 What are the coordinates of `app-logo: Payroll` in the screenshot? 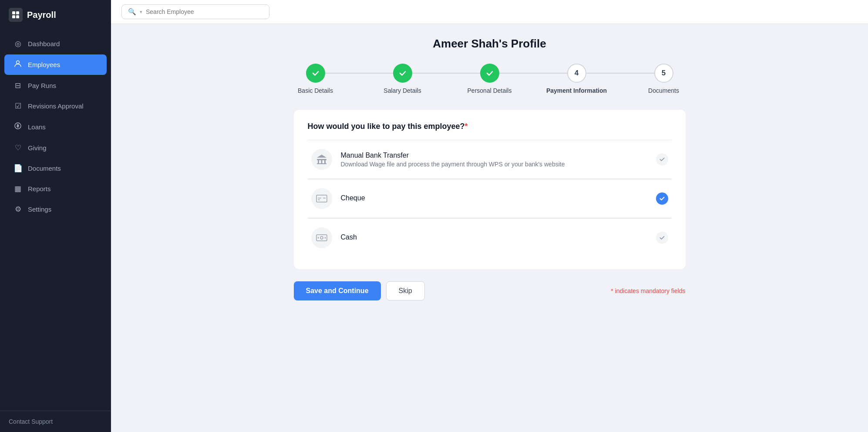 It's located at (56, 15).